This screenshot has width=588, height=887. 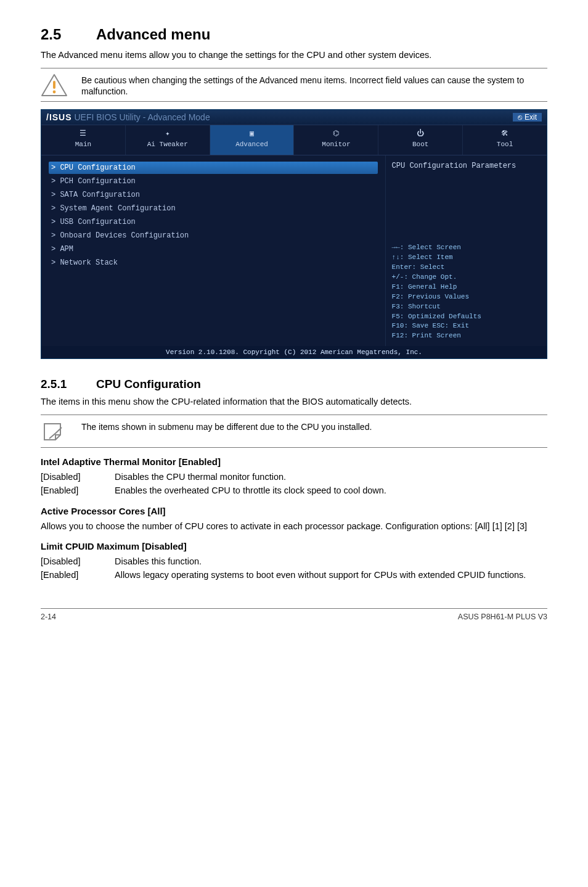 I want to click on warning-icon, so click(x=54, y=85).